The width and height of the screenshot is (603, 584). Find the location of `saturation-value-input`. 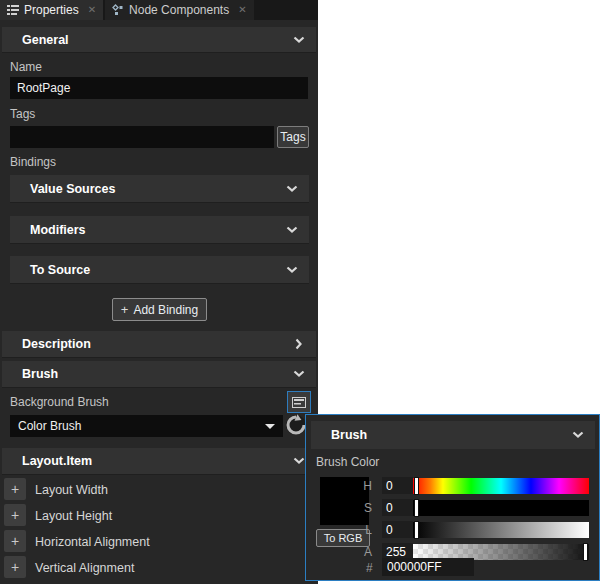

saturation-value-input is located at coordinates (398, 508).